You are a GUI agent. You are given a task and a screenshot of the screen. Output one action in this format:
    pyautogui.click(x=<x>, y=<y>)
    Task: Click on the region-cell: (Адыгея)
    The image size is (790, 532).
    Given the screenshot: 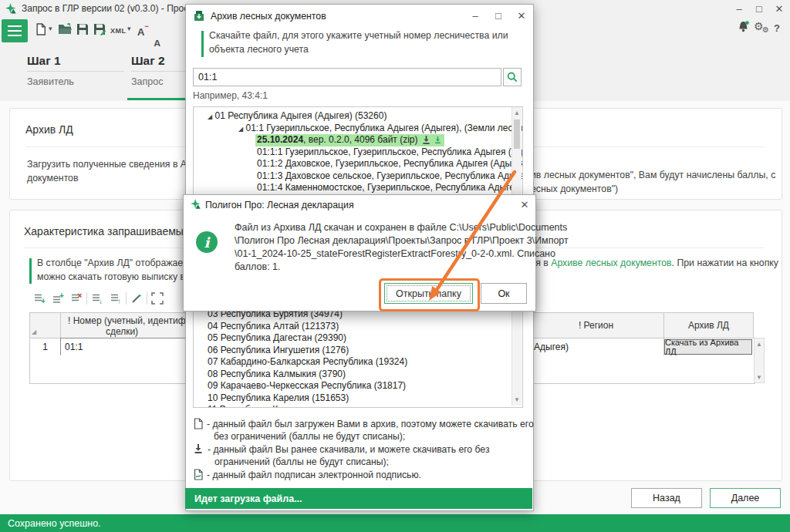 What is the action you would take?
    pyautogui.click(x=596, y=347)
    